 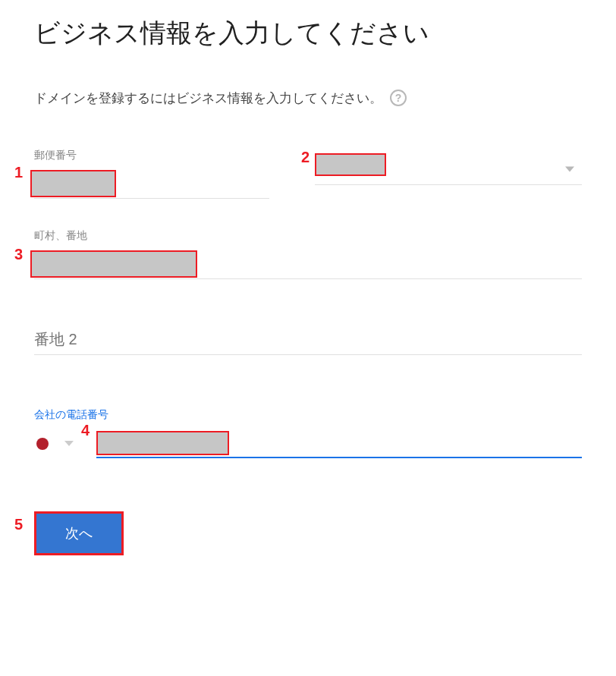 I want to click on description-row: ドメインを登録するにはビジネス情報を入力してください。 ?, so click(x=308, y=99).